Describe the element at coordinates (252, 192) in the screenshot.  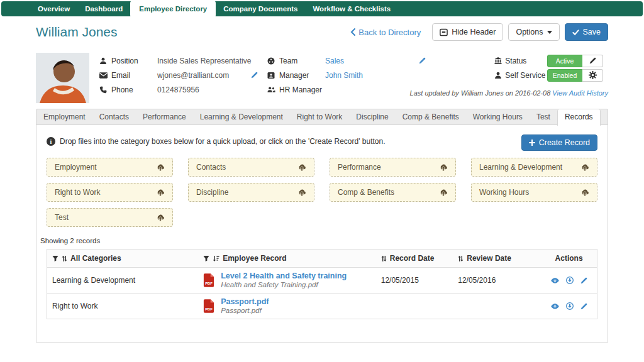
I see `upload-box-discipline: Discipline` at that location.